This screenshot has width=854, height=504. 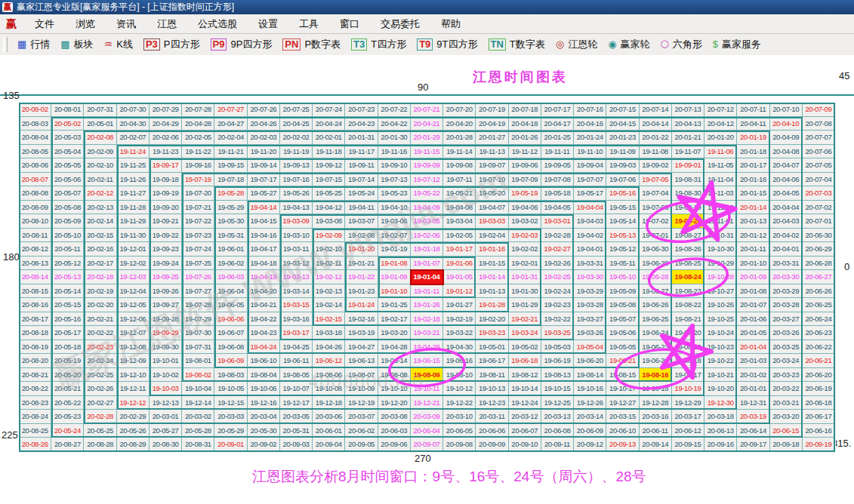 I want to click on grid-cell: 20-05-16, so click(x=68, y=320).